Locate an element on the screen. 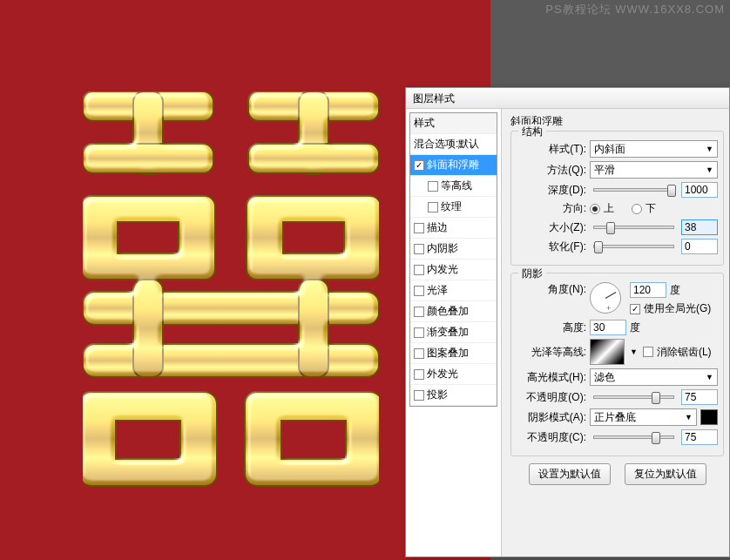 The image size is (730, 560). shading-fieldset: 阴影 角度(N): + 度 使用全局光(G) is located at coordinates (617, 364).